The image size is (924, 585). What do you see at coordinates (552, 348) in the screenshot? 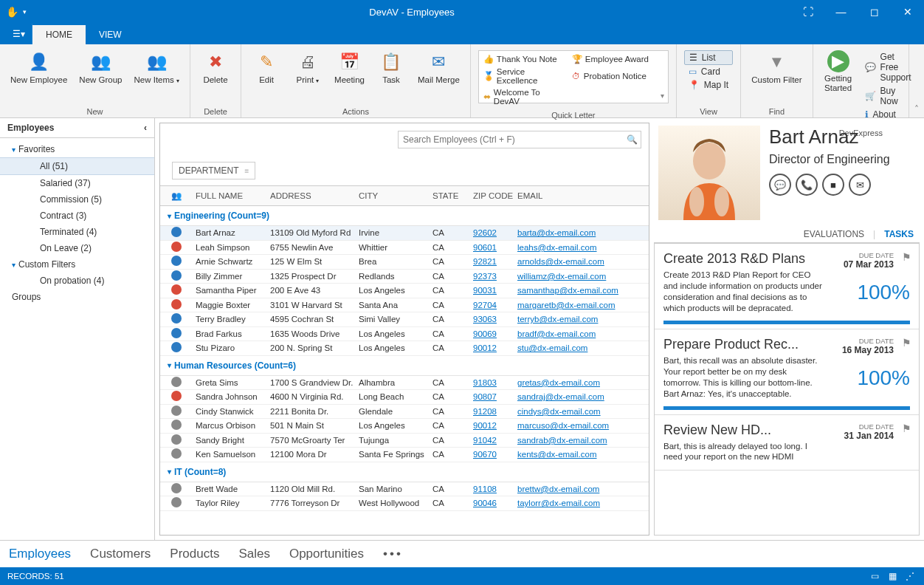
I see `email-link: stu@dx-email.com` at bounding box center [552, 348].